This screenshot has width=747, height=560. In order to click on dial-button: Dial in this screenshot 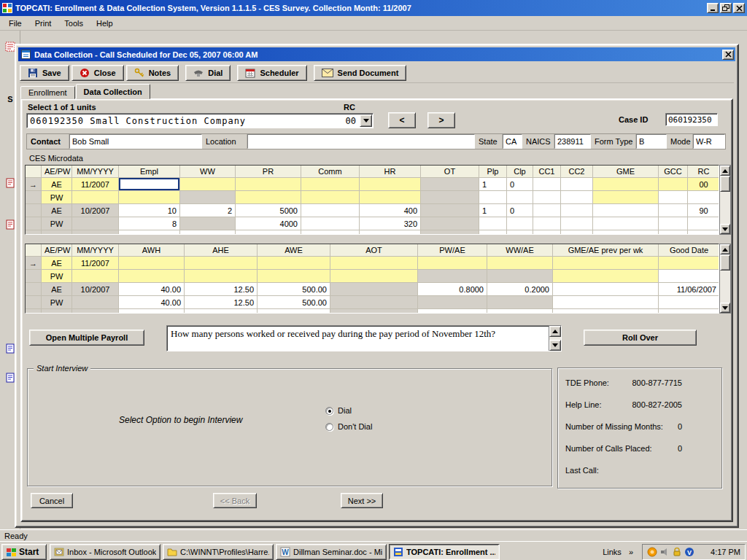, I will do `click(208, 73)`.